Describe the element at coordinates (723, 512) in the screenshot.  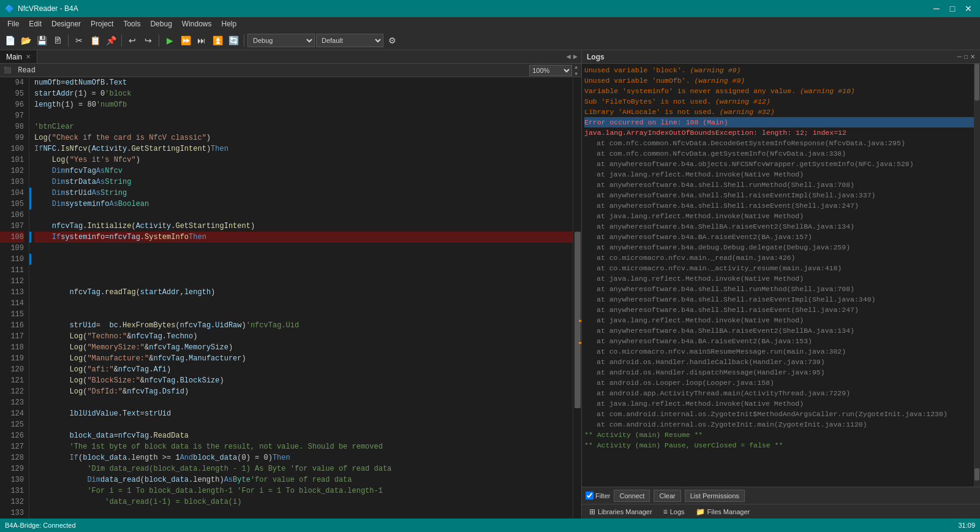
I see `logs-tab-files: 📁 Files Manager` at that location.